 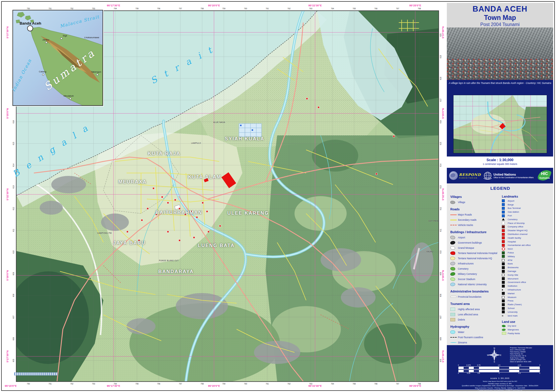 I want to click on legend-section: Roads Major Roads Secondary roads, so click(x=476, y=218).